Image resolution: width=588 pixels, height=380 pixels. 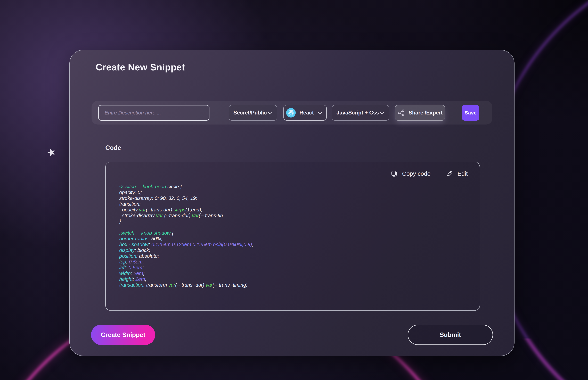 I want to click on react-icon, so click(x=291, y=113).